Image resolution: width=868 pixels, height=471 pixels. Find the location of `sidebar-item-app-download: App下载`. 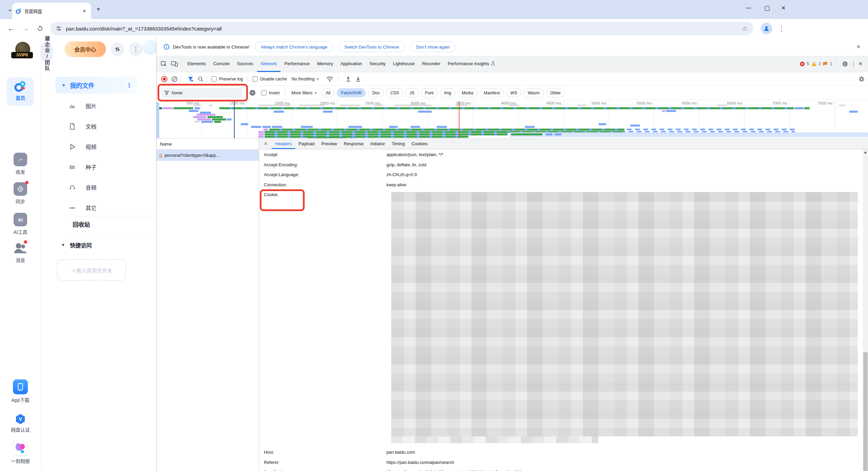

sidebar-item-app-download: App下载 is located at coordinates (20, 391).